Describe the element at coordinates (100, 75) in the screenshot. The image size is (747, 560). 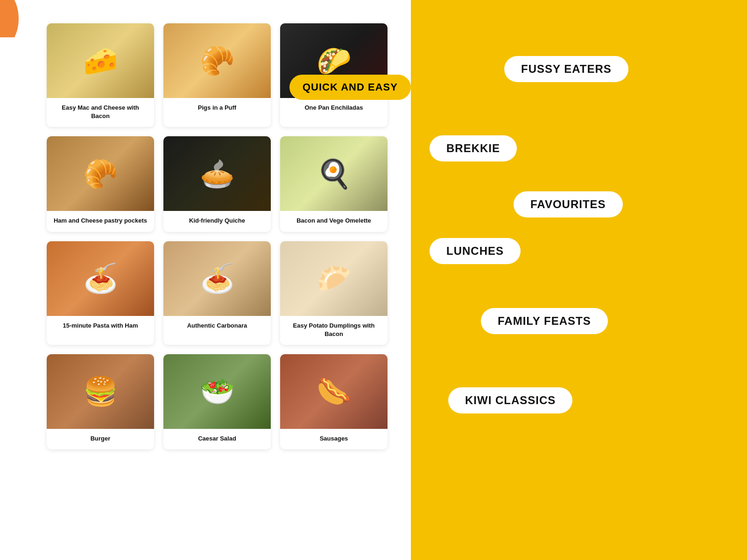
I see `recipe-card-mac-cheese: 🧀Easy Mac and Cheese with Bacon` at that location.